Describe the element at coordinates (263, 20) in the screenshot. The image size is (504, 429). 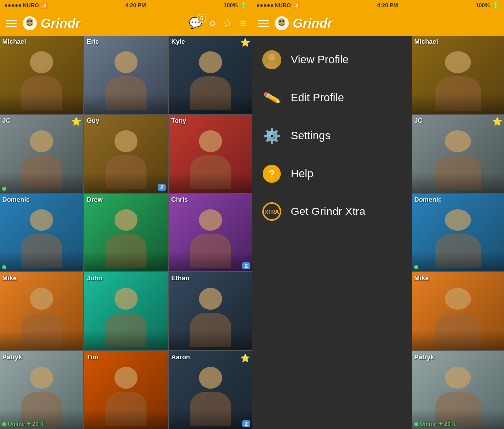
I see `hamburger-line-r1` at that location.